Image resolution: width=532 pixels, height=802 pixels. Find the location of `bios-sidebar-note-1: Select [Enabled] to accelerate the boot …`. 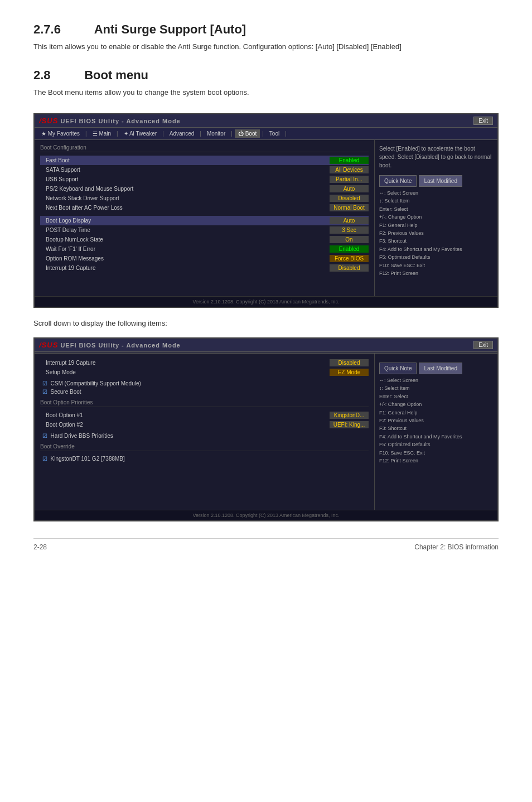

bios-sidebar-note-1: Select [Enabled] to accelerate the boot … is located at coordinates (436, 157).